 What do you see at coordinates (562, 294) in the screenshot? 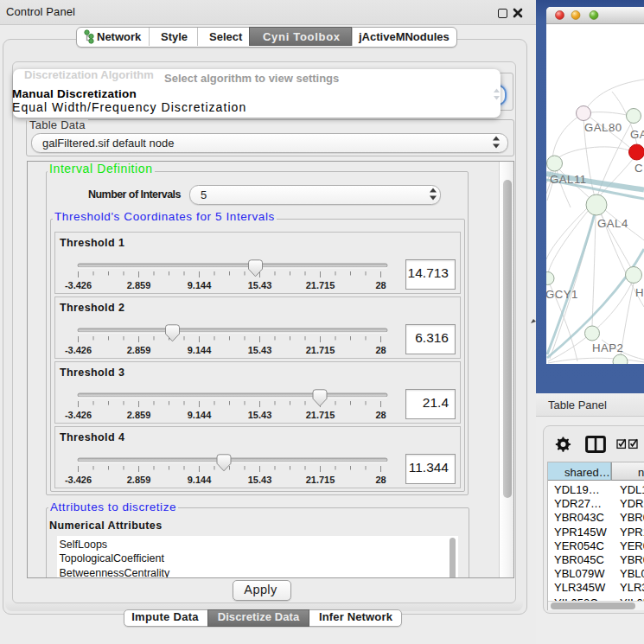
I see `svg-text: GCY1` at bounding box center [562, 294].